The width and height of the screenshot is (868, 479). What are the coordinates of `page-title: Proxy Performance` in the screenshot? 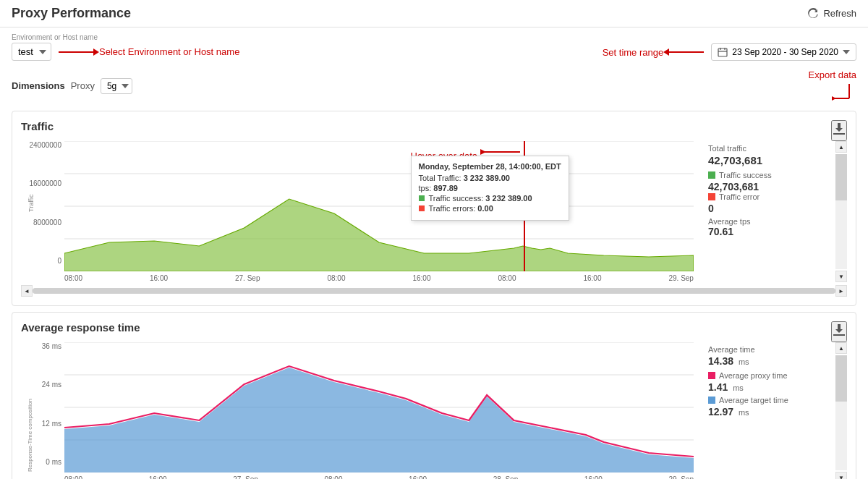 It's located at (71, 13).